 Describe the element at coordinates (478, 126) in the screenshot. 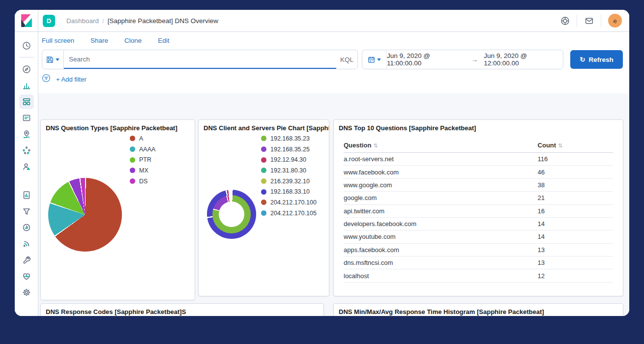

I see `panel-title: DNS Top 10 Questions [Sapphire Packetbea…` at that location.